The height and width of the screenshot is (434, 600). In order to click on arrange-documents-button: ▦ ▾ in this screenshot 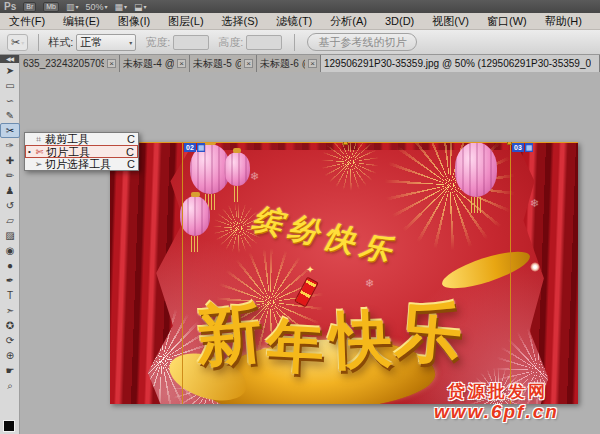, I will do `click(122, 7)`.